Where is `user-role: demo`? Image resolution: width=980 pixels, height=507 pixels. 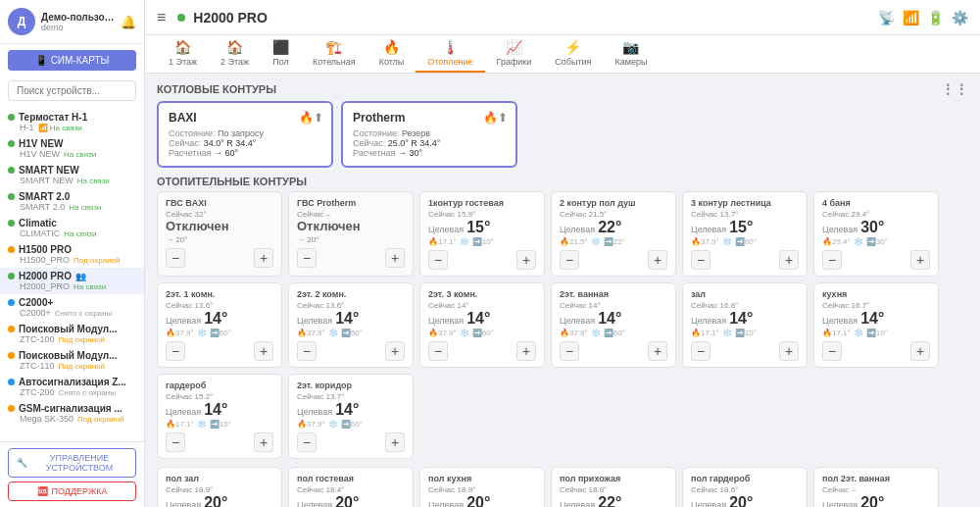
user-role: demo is located at coordinates (78, 27).